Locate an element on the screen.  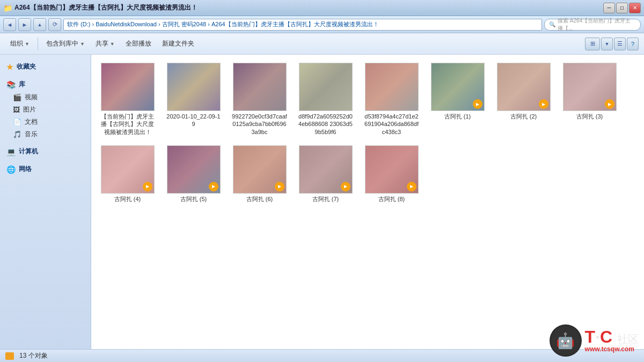
watermark-text: T·C 社区 www.tcsqw.com is located at coordinates (612, 341).